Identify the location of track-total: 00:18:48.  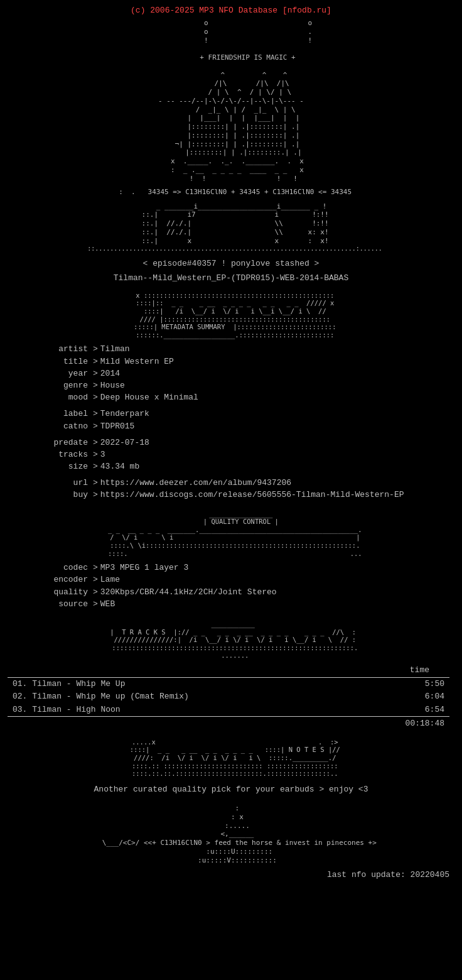
(228, 722).